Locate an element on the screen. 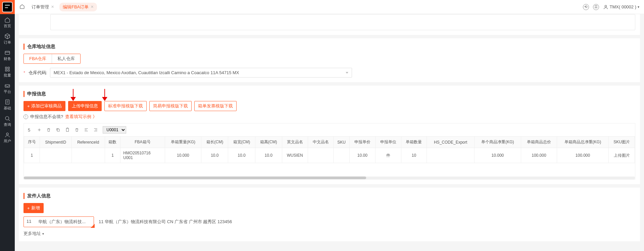  more-address-link: 更多地址 ▾ is located at coordinates (34, 234).